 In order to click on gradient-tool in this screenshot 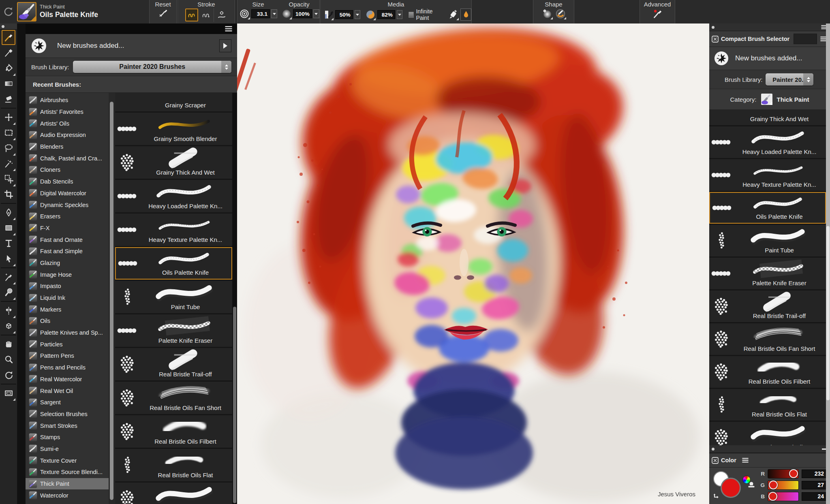, I will do `click(9, 83)`.